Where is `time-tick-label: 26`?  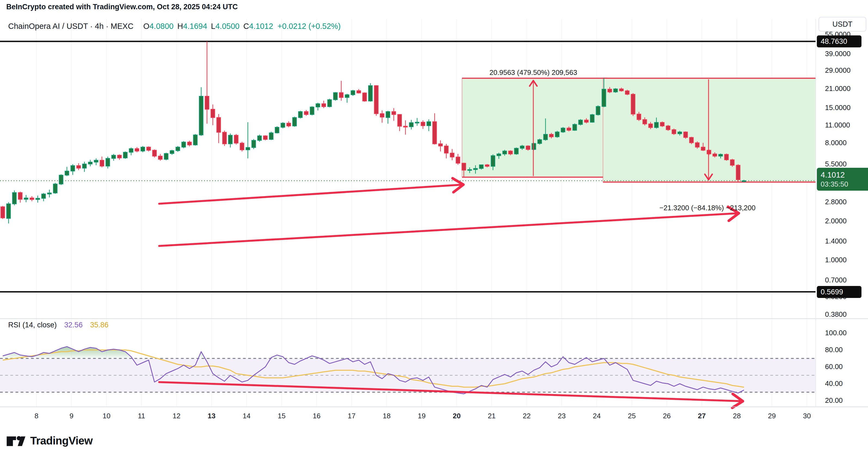
time-tick-label: 26 is located at coordinates (667, 416).